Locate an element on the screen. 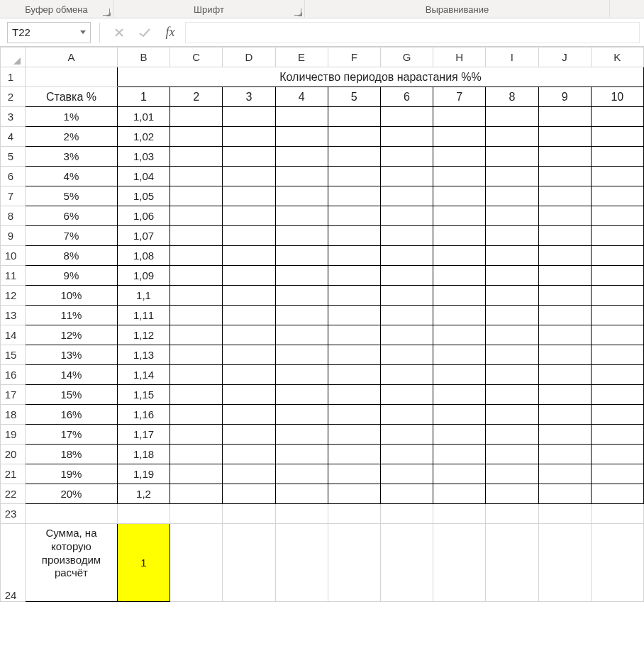 The image size is (644, 648). row-header: 3 is located at coordinates (13, 117).